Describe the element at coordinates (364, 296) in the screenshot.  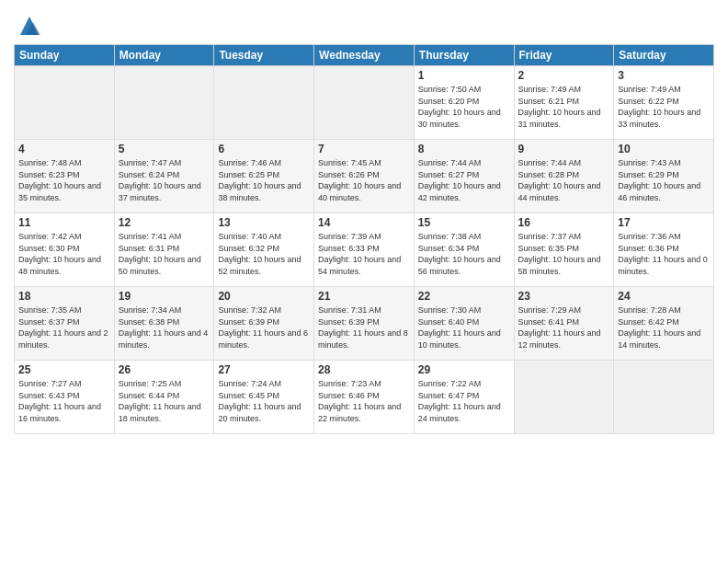
I see `day-number: 21` at that location.